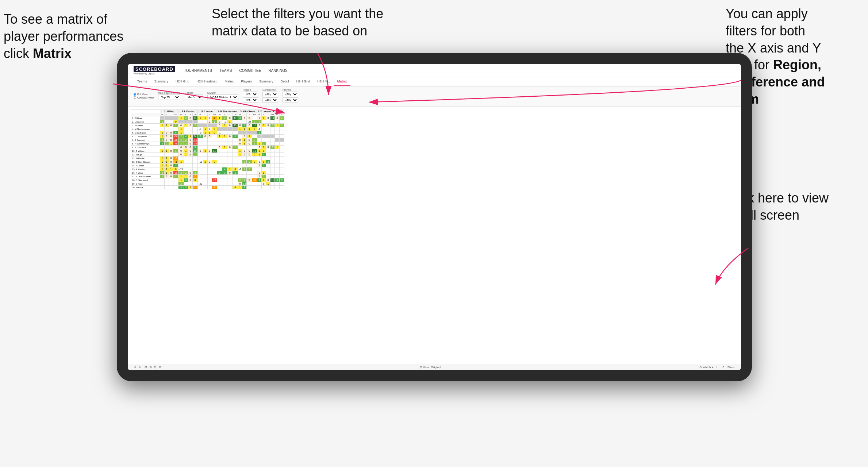 The height and width of the screenshot is (467, 868). What do you see at coordinates (146, 188) in the screenshot?
I see `player-name-cell: 20. M Ford` at bounding box center [146, 188].